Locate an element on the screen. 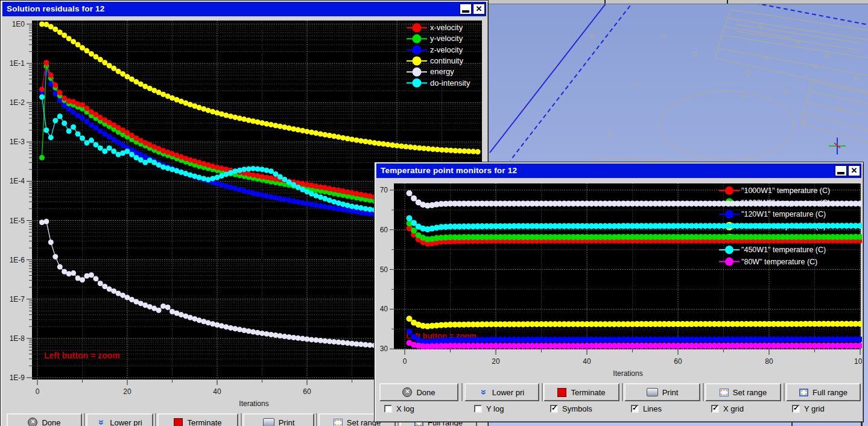 This screenshot has width=868, height=426. svg-text: 1E-5 is located at coordinates (17, 221).